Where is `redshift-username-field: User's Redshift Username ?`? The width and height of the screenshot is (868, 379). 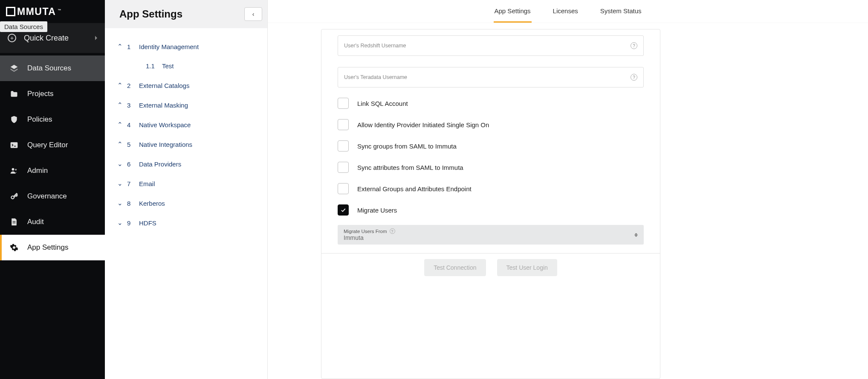 redshift-username-field: User's Redshift Username ? is located at coordinates (491, 46).